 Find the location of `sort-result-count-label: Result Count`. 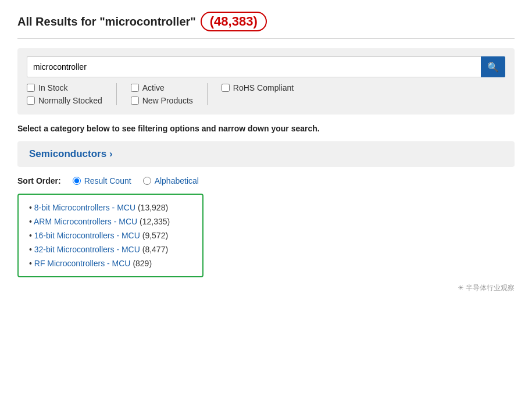

sort-result-count-label: Result Count is located at coordinates (108, 181).